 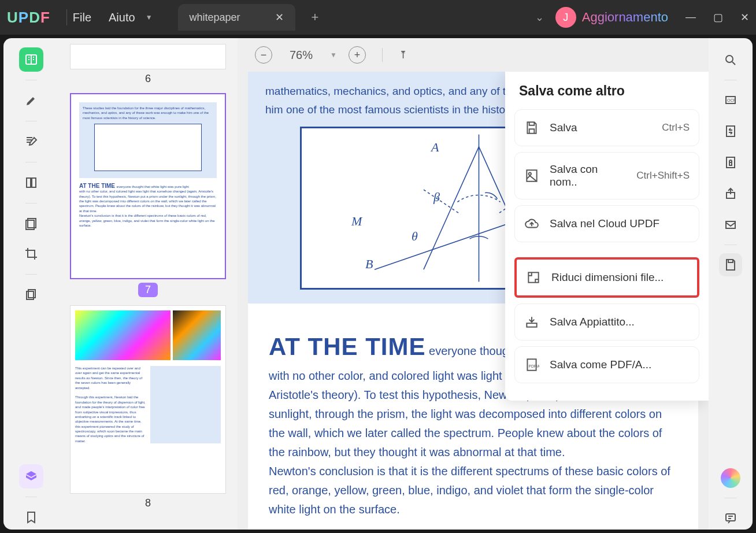 I want to click on comment-icon, so click(x=731, y=518).